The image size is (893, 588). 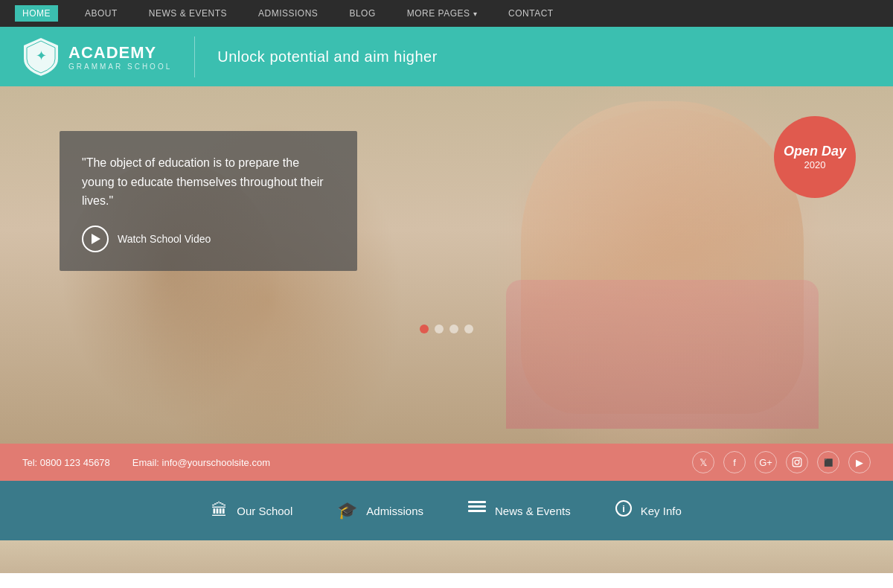 I want to click on quick-link-key-info: i Key Info, so click(x=649, y=511).